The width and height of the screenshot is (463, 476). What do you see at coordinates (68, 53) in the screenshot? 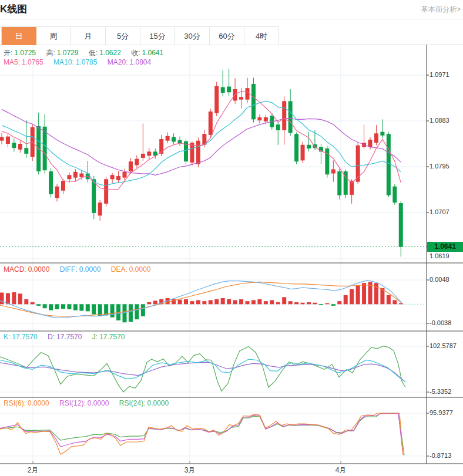
I see `high-value: 1.0729` at bounding box center [68, 53].